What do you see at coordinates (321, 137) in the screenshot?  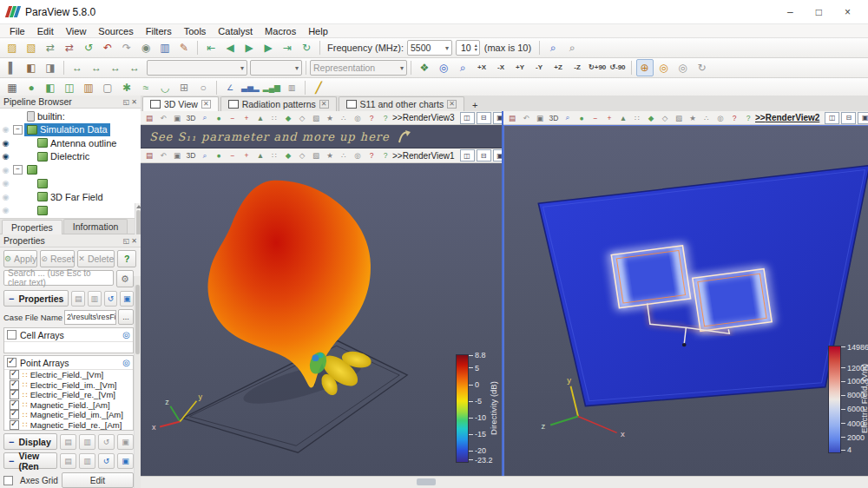 I see `renderview3-canvas: See S₁₁ parameter and more up here` at bounding box center [321, 137].